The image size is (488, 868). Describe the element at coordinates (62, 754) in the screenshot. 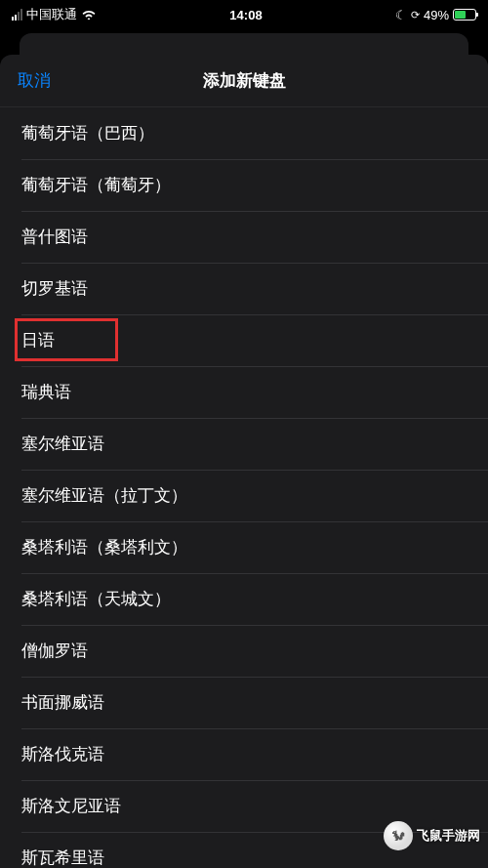

I see `language-label: 斯洛伐克语` at that location.